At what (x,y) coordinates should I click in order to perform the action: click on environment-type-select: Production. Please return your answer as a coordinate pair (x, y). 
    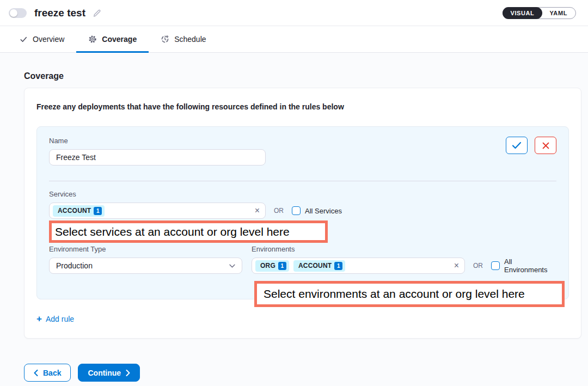
    Looking at the image, I should click on (146, 266).